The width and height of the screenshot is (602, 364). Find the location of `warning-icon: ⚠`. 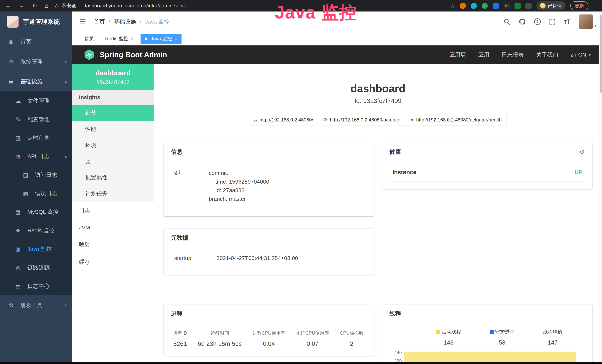

warning-icon: ⚠ is located at coordinates (57, 6).